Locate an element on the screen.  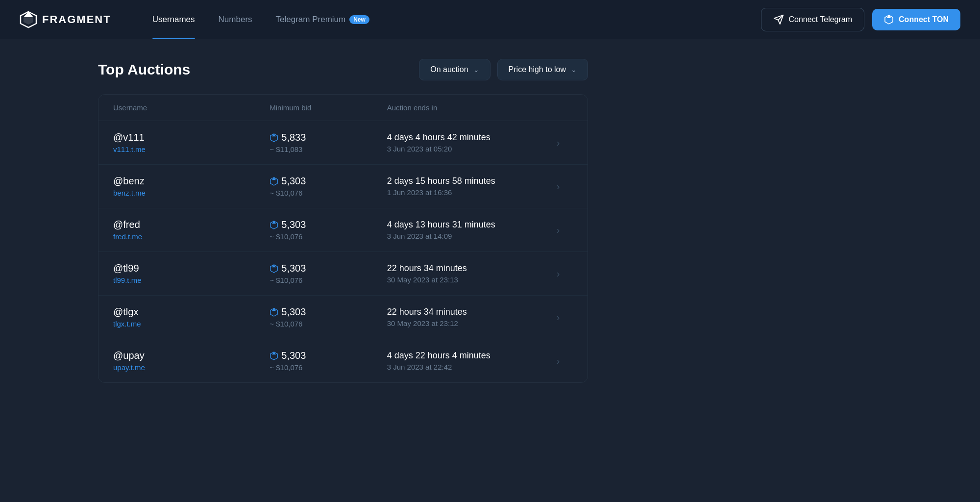
auction-col: 4 days 22 hours 4 minutes 3 Jun 2023 at … is located at coordinates (466, 361).